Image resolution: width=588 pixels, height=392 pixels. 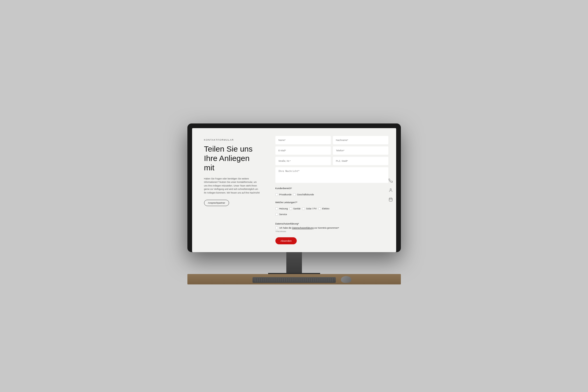 What do you see at coordinates (332, 151) in the screenshot?
I see `email-row` at bounding box center [332, 151].